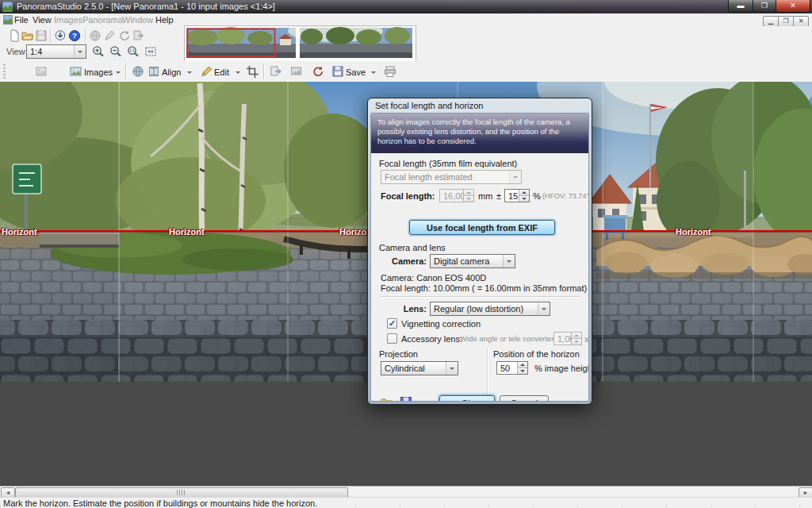 The image size is (812, 508). What do you see at coordinates (60, 36) in the screenshot?
I see `assistant-icon` at bounding box center [60, 36].